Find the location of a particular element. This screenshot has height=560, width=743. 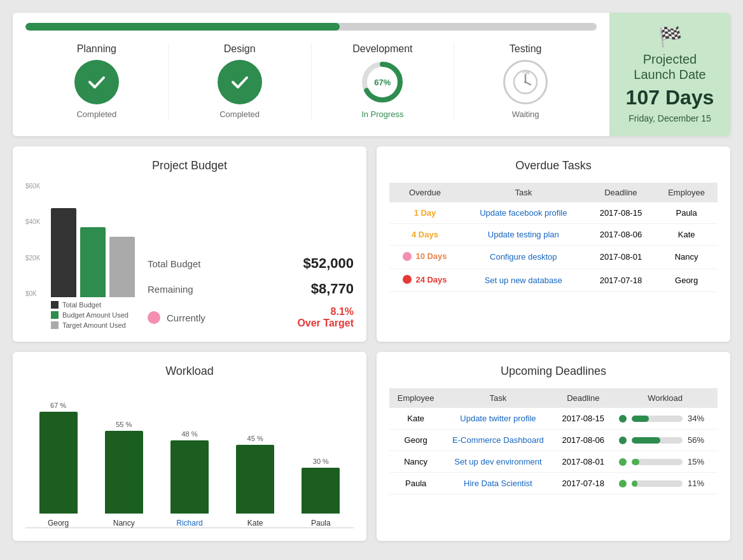

y-label-20k: $20K is located at coordinates (33, 258).